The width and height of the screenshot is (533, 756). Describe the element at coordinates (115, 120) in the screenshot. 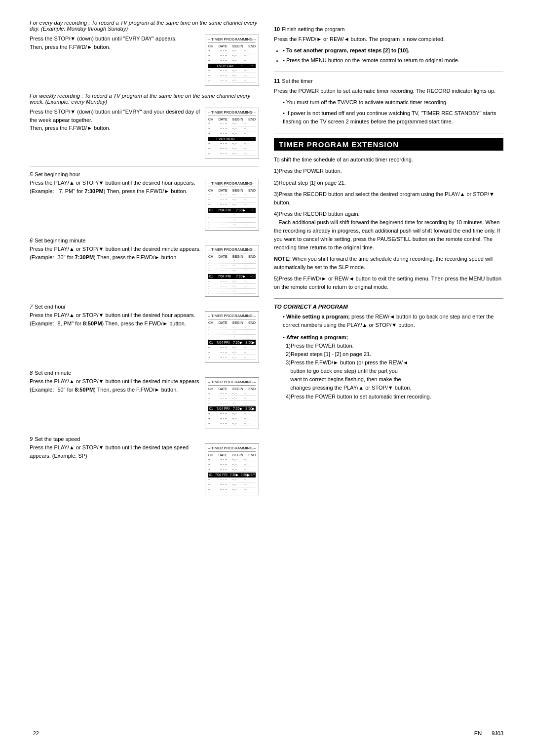

I see `every-week-text: Press the STOP/▼ (down) button until "EV…` at that location.